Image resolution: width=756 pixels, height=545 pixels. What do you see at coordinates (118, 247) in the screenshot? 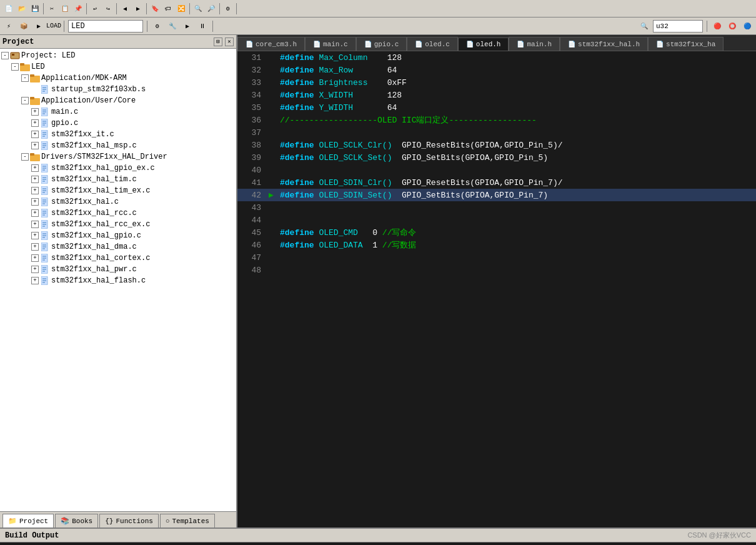
I see `tree-item: +stm32f1xx_hal_dma.c` at bounding box center [118, 247].